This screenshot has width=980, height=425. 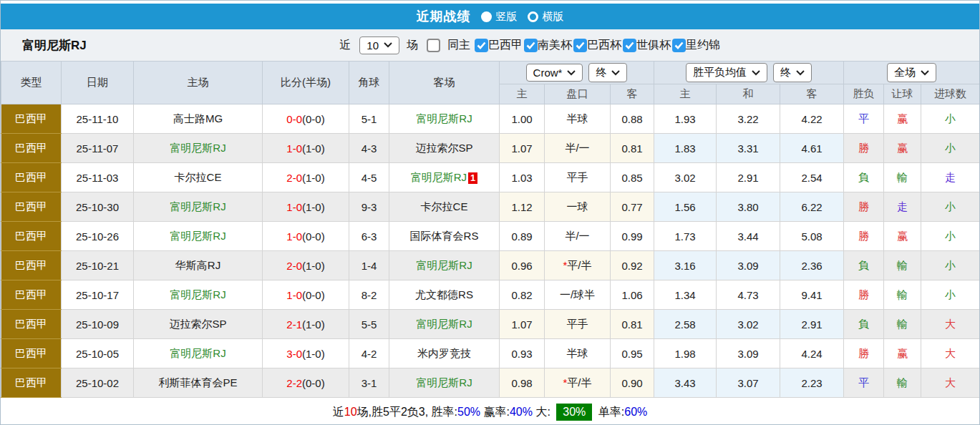 I want to click on home-team-cell: 利斯菲体育会PE, so click(x=198, y=384).